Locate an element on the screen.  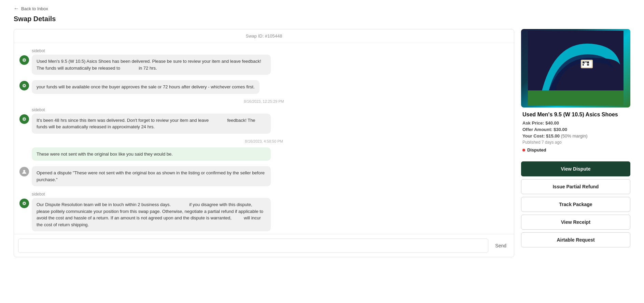
status-badge: Disputed is located at coordinates (576, 150).